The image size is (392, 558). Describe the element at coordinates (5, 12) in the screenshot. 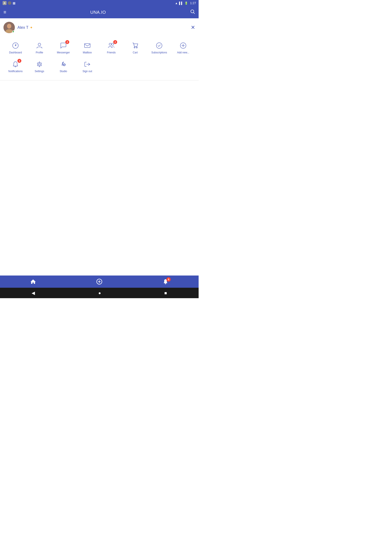

I see `menu-icon: ≡` at that location.